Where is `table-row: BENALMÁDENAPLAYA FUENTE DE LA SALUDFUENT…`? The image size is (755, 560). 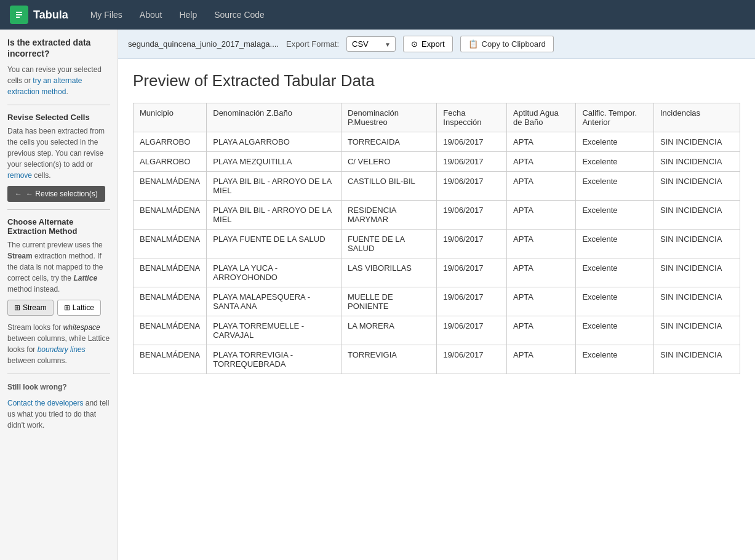
table-row: BENALMÁDENAPLAYA FUENTE DE LA SALUDFUENT… is located at coordinates (437, 244).